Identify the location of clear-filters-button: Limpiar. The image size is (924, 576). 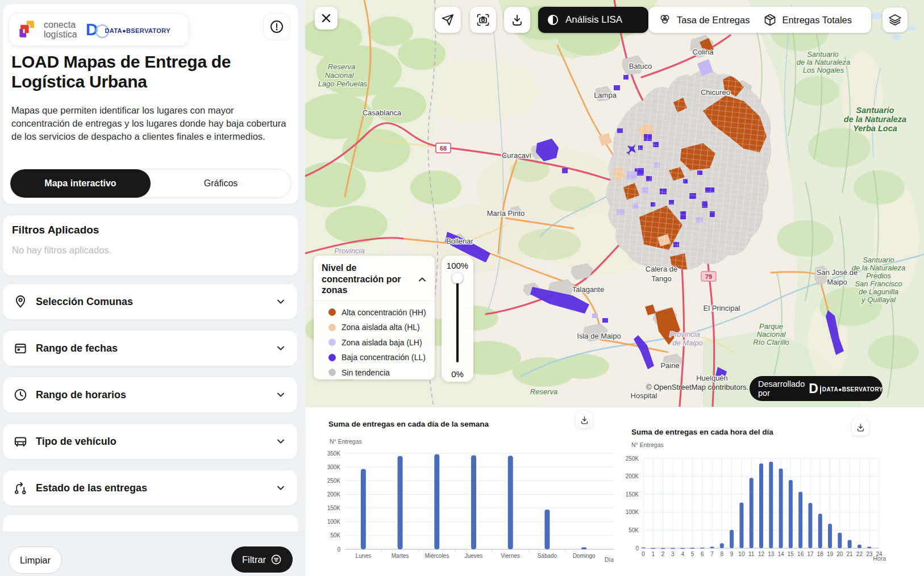
(35, 560).